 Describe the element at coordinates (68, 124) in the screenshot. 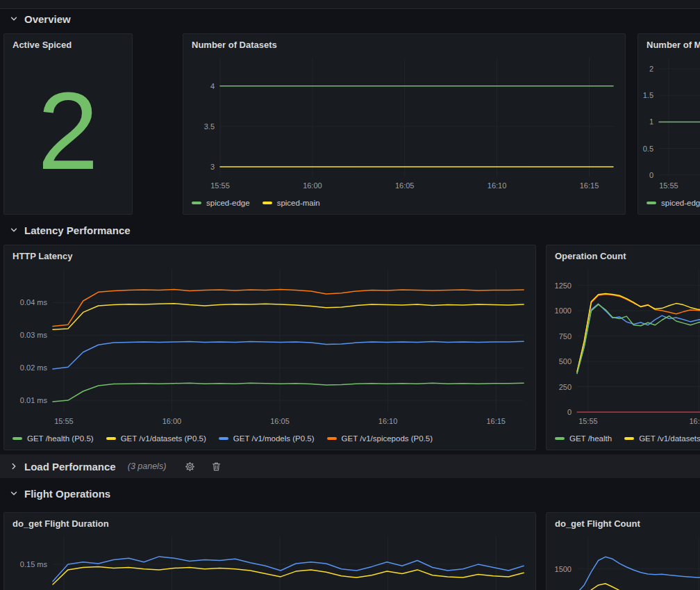

I see `panel-active-spiced: Active Spiced 2` at that location.